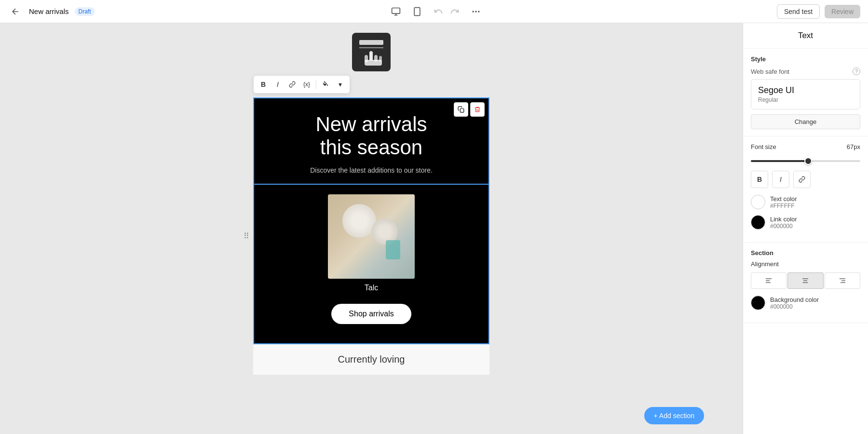 This screenshot has height=434, width=868. Describe the element at coordinates (805, 59) in the screenshot. I see `style-section-label: Style` at that location.